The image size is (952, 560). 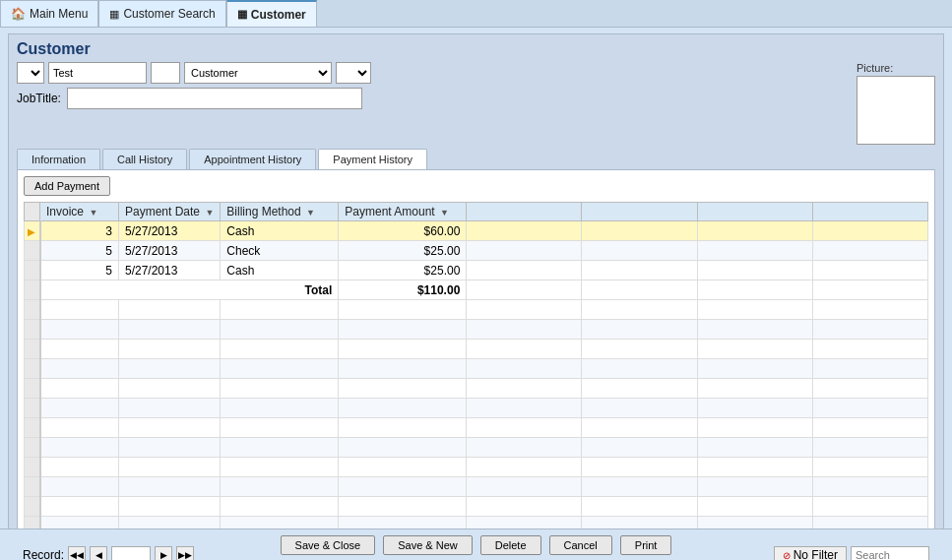 I want to click on no-filter-button: ⊘ No Filter, so click(x=810, y=553).